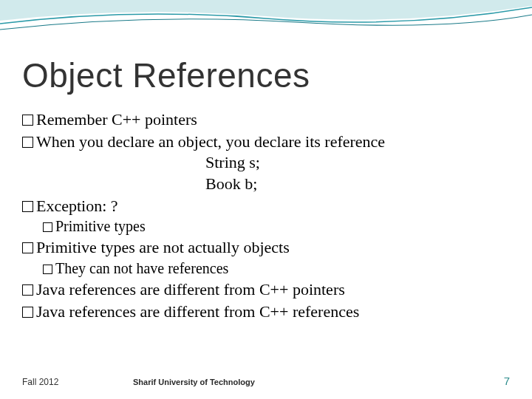 Image resolution: width=532 pixels, height=399 pixels. Describe the element at coordinates (163, 247) in the screenshot. I see `bullet-text: Primitive types are not actually objects` at that location.